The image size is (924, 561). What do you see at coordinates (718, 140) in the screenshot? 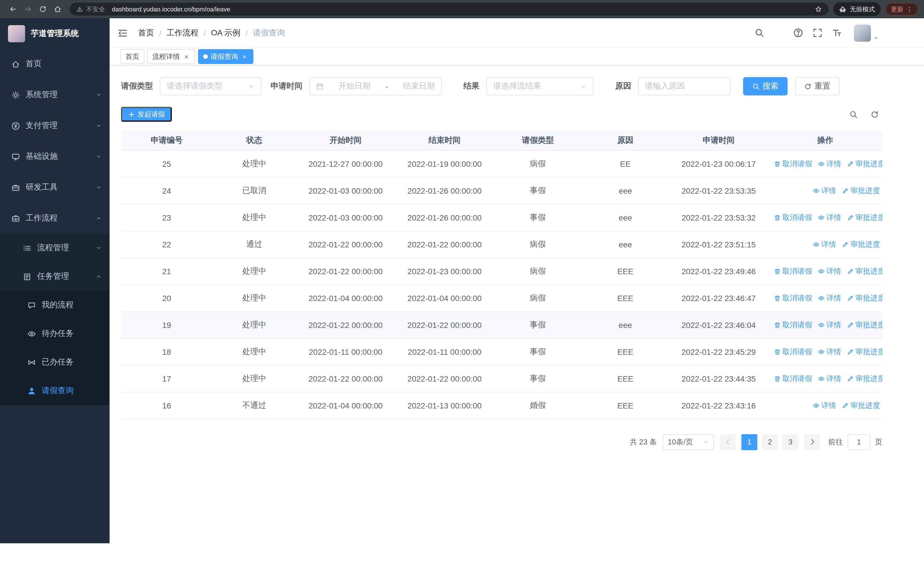
I see `column-header: 申请时间` at bounding box center [718, 140].